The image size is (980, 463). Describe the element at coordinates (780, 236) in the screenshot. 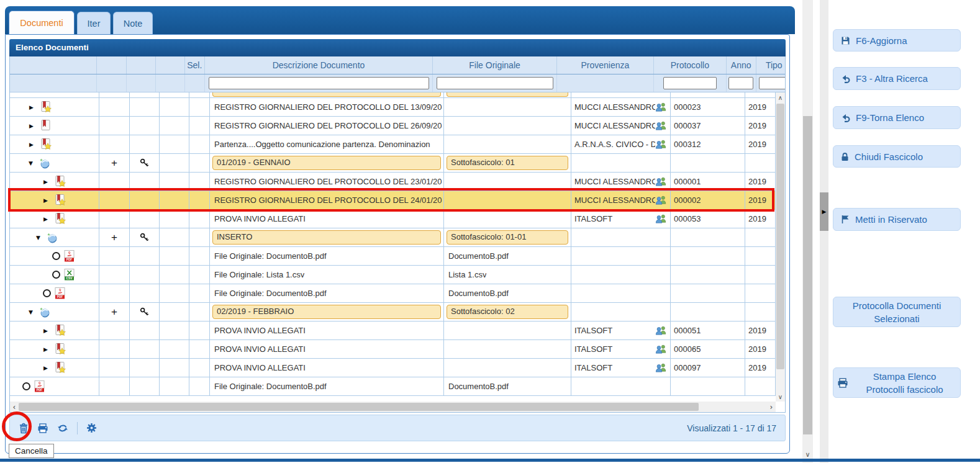

I see `vertical-scroll-thumb` at that location.